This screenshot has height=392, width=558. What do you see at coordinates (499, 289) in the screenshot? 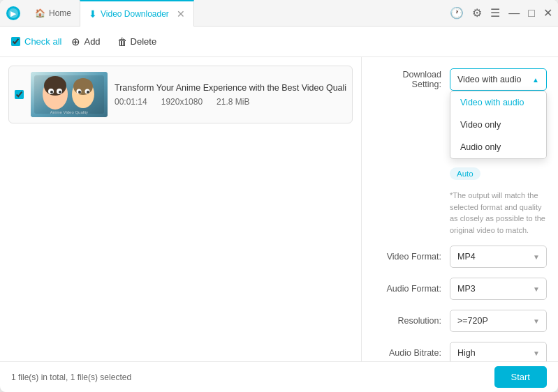
I see `audio-format-select: MP3 AAC FLAC` at bounding box center [499, 289].